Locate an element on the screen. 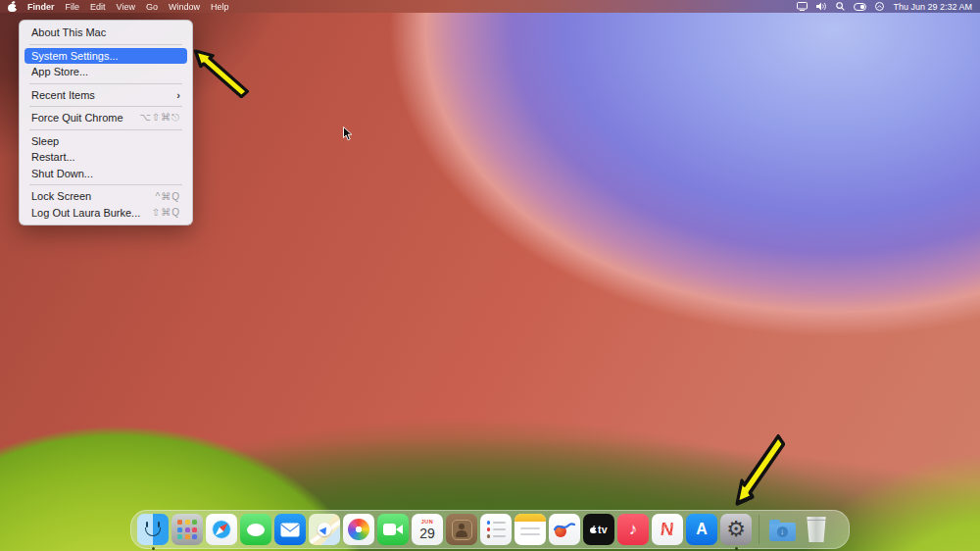  menu-item-log-out: Log Out Laura Burke... ⇧⌘Q is located at coordinates (106, 214).